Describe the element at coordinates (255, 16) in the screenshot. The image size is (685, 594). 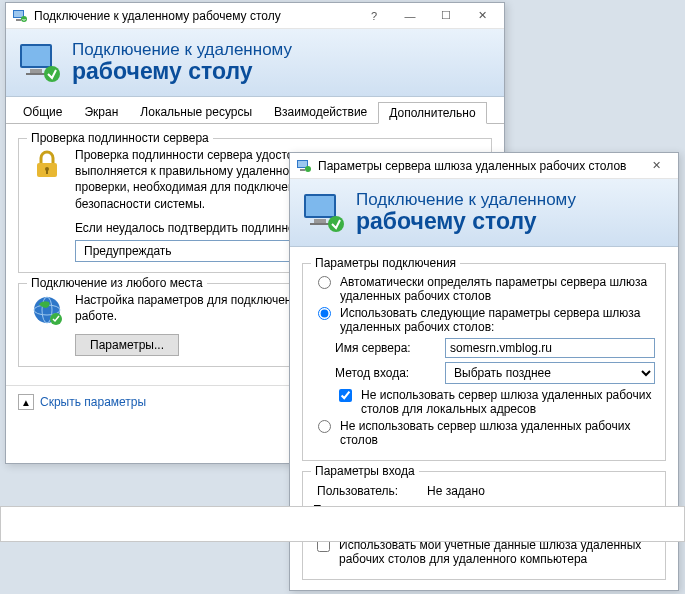
I see `titlebar-main: Подключение к удаленному рабочему столу …` at that location.